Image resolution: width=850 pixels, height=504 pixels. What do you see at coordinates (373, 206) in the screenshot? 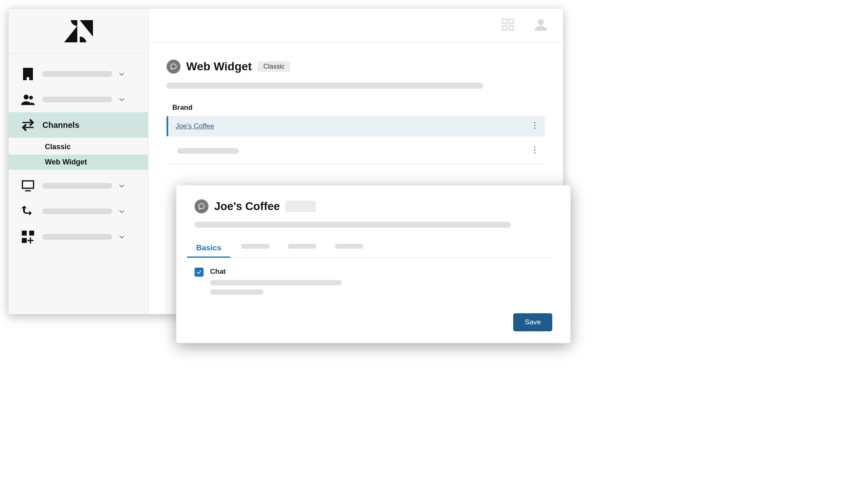
I see `panel-header: Joe's Coffee` at bounding box center [373, 206].